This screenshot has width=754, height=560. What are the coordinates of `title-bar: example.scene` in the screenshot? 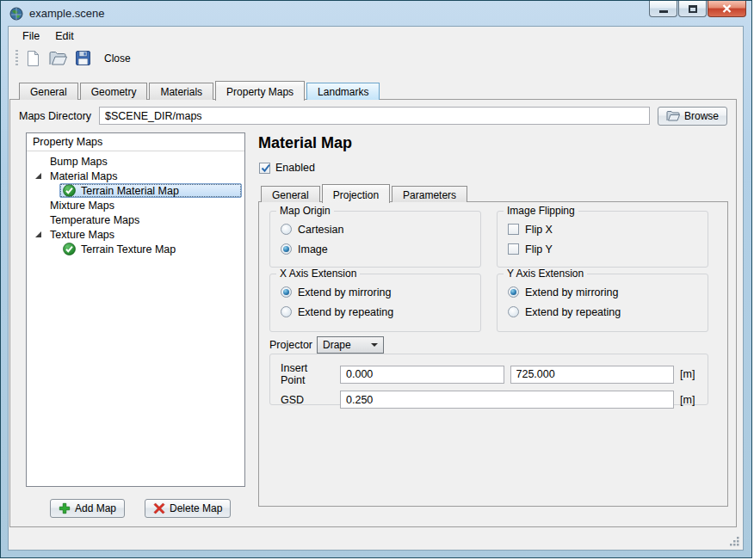 It's located at (376, 14).